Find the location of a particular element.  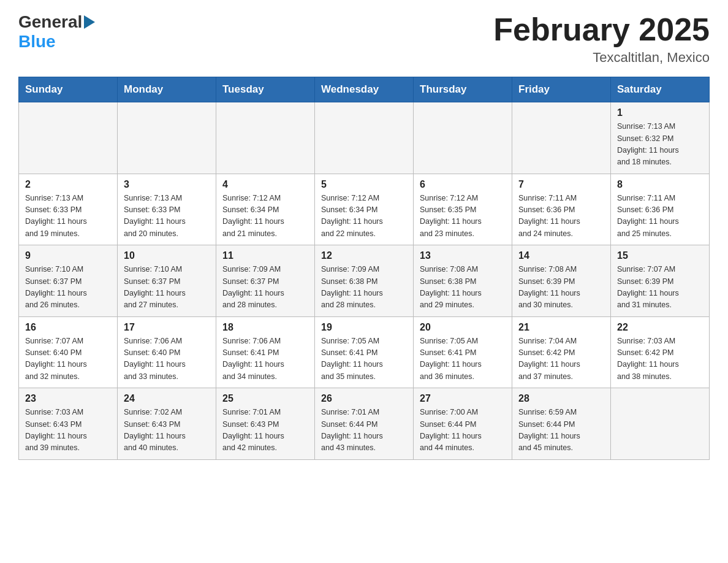

day-number: 13 is located at coordinates (463, 256).